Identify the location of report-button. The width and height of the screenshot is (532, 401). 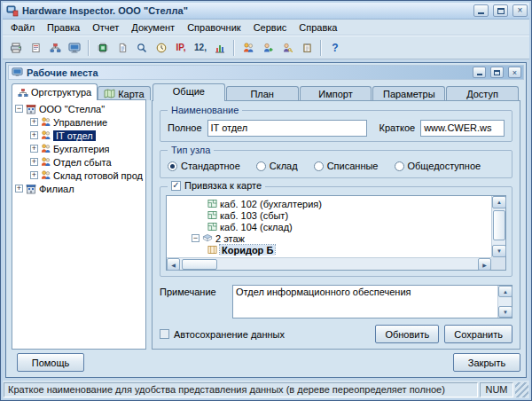
(35, 48).